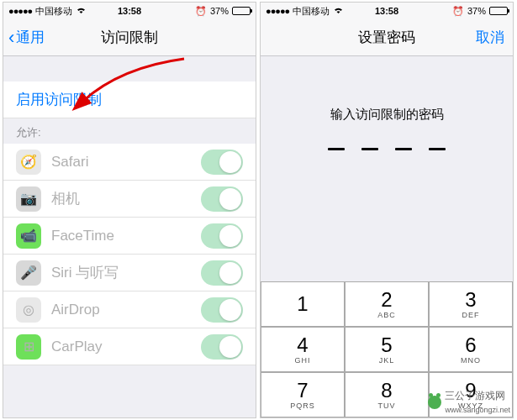 This screenshot has width=517, height=420. What do you see at coordinates (387, 300) in the screenshot?
I see `key-number: 2` at bounding box center [387, 300].